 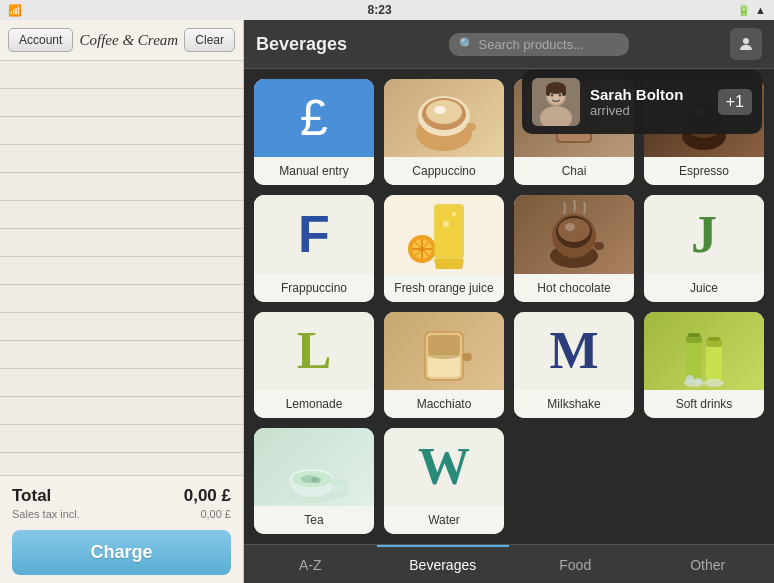 I want to click on tab-other: Other, so click(x=708, y=564).